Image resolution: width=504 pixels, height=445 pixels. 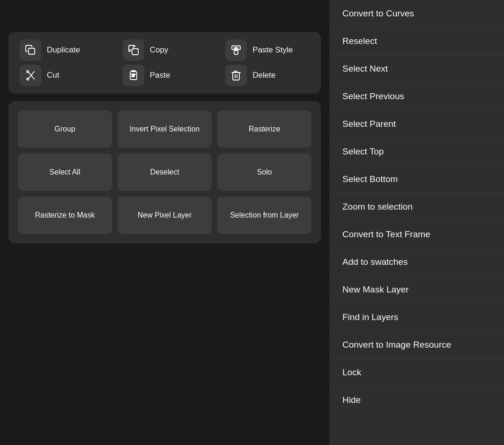 What do you see at coordinates (264, 129) in the screenshot?
I see `grid-btn-rasterize: Rasterize` at bounding box center [264, 129].